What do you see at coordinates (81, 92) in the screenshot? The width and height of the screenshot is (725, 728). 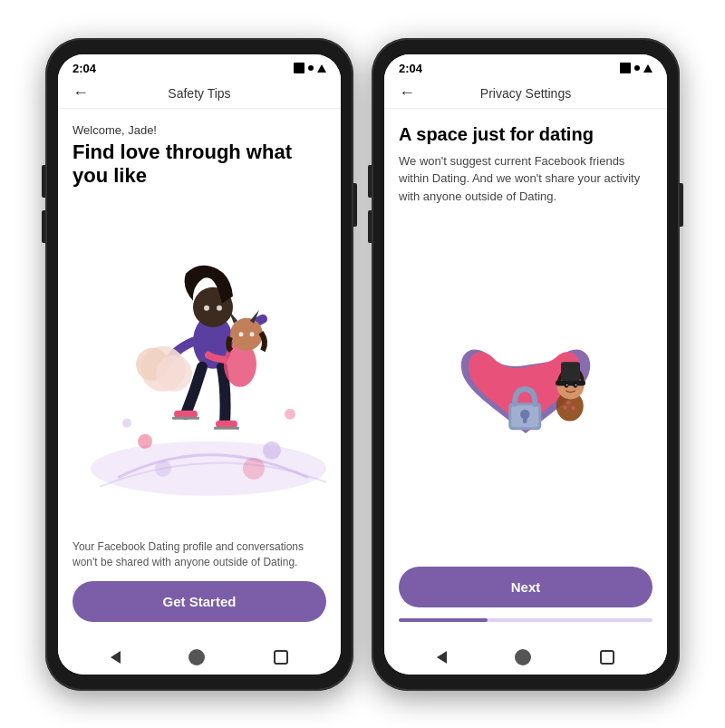 I see `back-button-left: ←` at bounding box center [81, 92].